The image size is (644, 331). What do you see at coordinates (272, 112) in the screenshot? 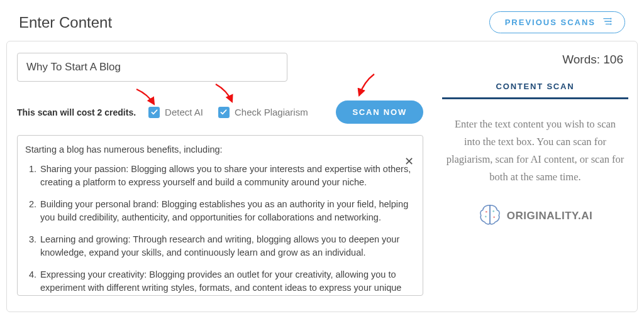
I see `check-plagiarism-label: Check Plagiarism` at bounding box center [272, 112].